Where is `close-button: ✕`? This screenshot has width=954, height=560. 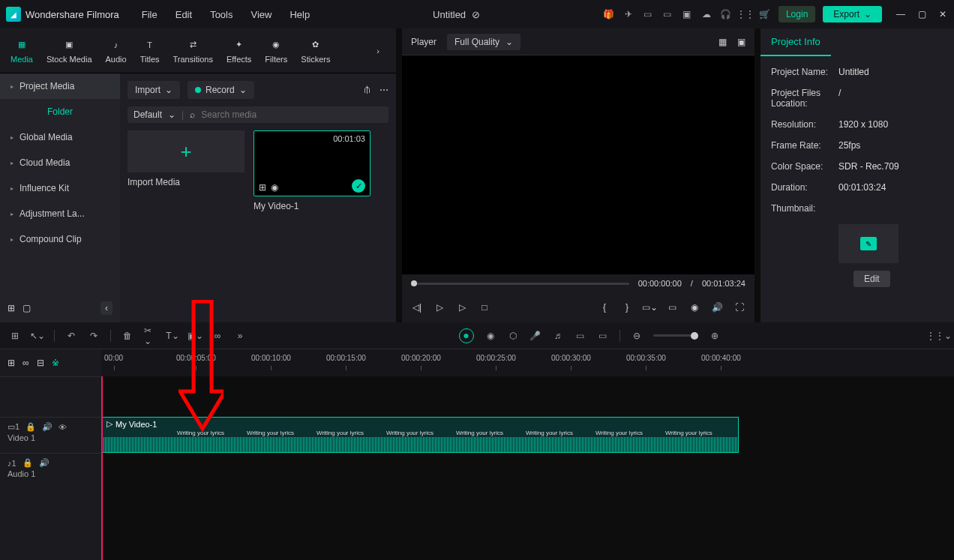
close-button: ✕ is located at coordinates (943, 14).